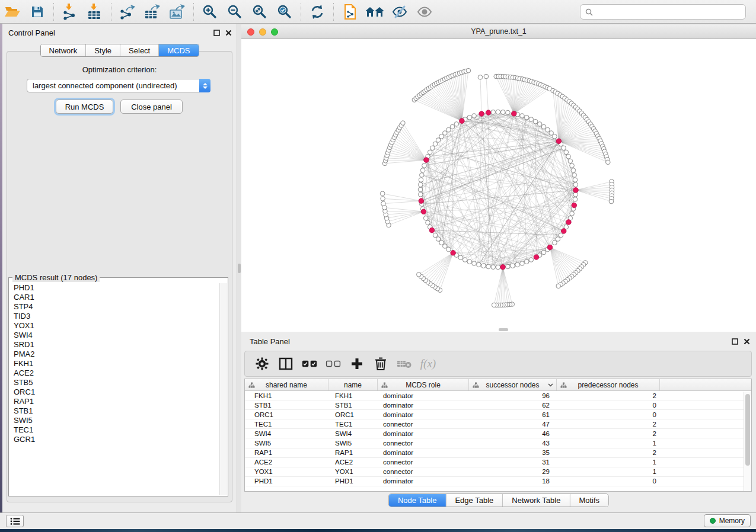 Image resolution: width=756 pixels, height=532 pixels. Describe the element at coordinates (498, 396) in the screenshot. I see `table-row: FKH1FKH1dominator962` at that location.